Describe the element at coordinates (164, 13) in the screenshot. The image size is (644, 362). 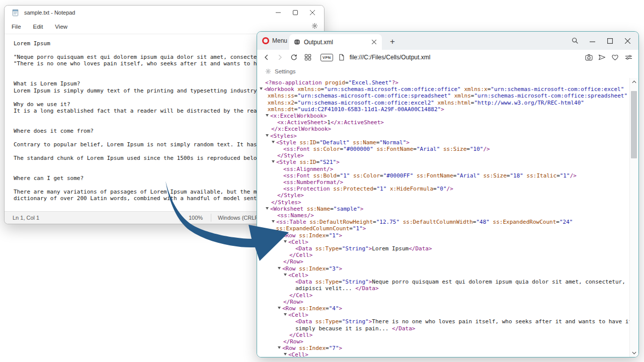
I see `notepad-titlebar: sample.txt - Notepad` at that location.